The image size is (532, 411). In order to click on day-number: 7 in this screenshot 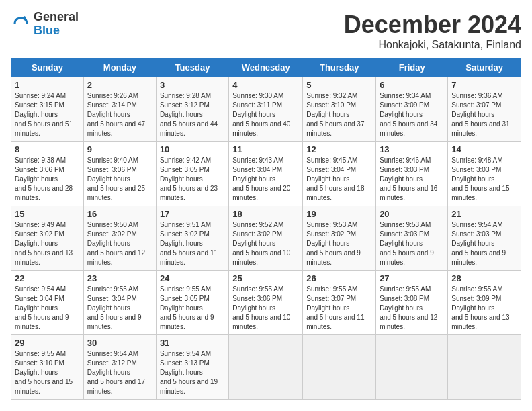, I will do `click(484, 85)`.